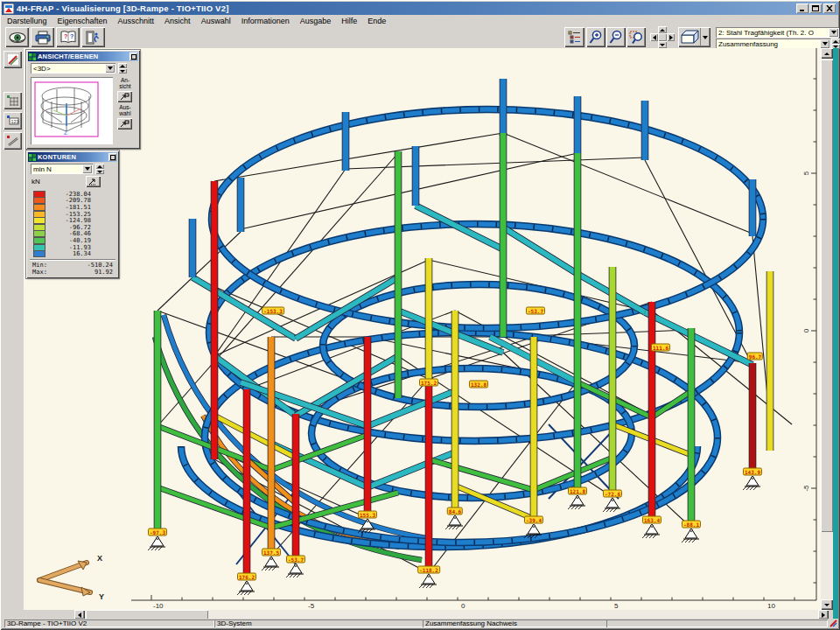 The height and width of the screenshot is (630, 840). Describe the element at coordinates (616, 37) in the screenshot. I see `zoom-out-button` at that location.